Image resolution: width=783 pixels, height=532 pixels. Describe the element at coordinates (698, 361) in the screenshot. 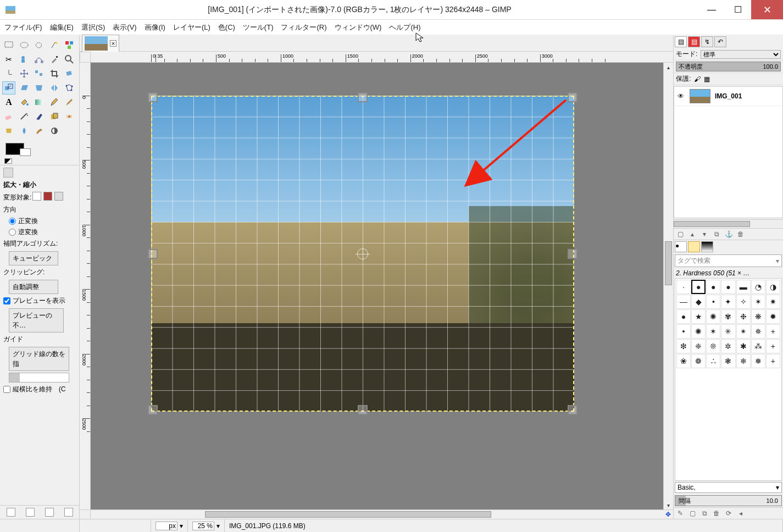

I see `brush-item: ❁` at that location.